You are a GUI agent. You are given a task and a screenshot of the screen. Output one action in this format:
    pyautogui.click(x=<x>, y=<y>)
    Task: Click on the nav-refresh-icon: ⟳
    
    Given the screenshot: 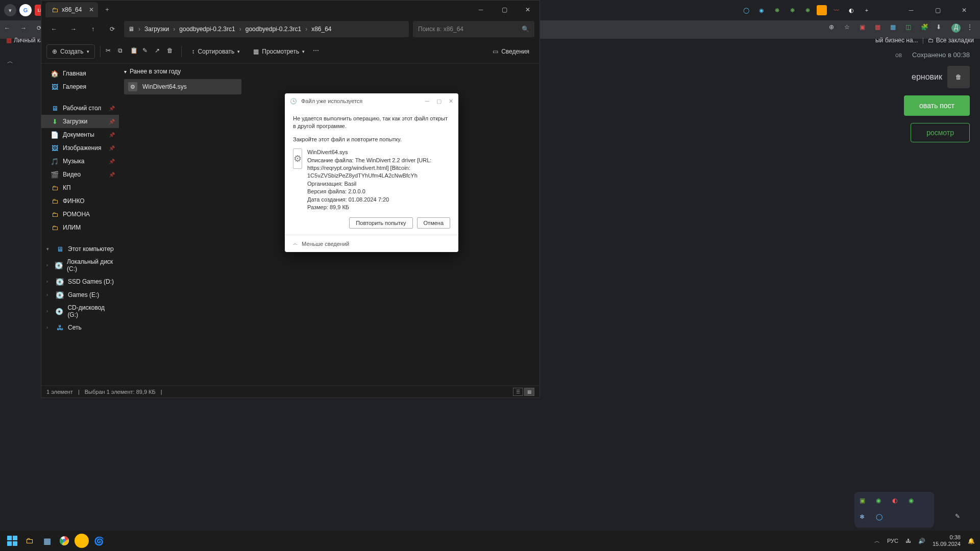 What is the action you would take?
    pyautogui.click(x=112, y=29)
    